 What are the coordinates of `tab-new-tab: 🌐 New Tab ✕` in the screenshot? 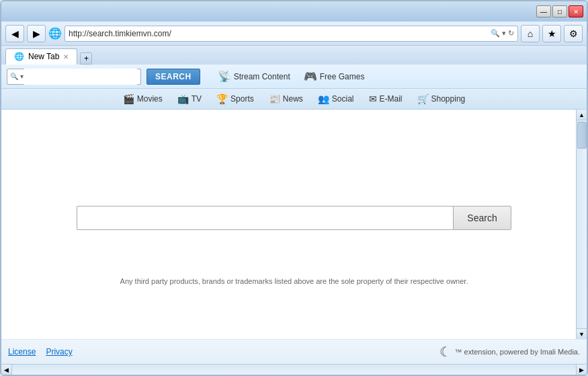 It's located at (42, 57).